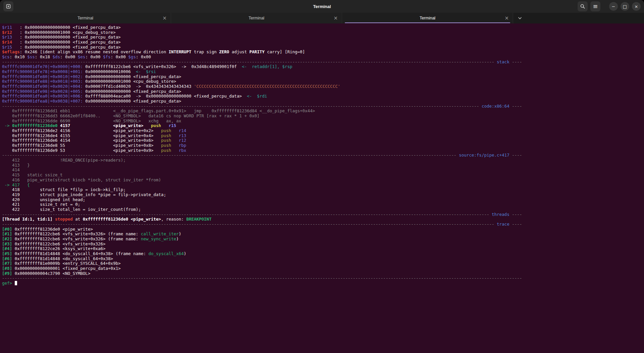 This screenshot has width=644, height=353. I want to click on terminal-line: 0xffffc900001dfe90|+0x0020|+004: 0x00007…, so click(323, 86).